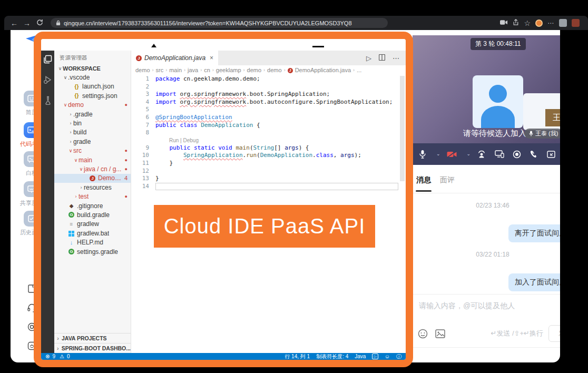 The image size is (588, 373). Describe the element at coordinates (40, 23) in the screenshot. I see `reload-icon` at that location.